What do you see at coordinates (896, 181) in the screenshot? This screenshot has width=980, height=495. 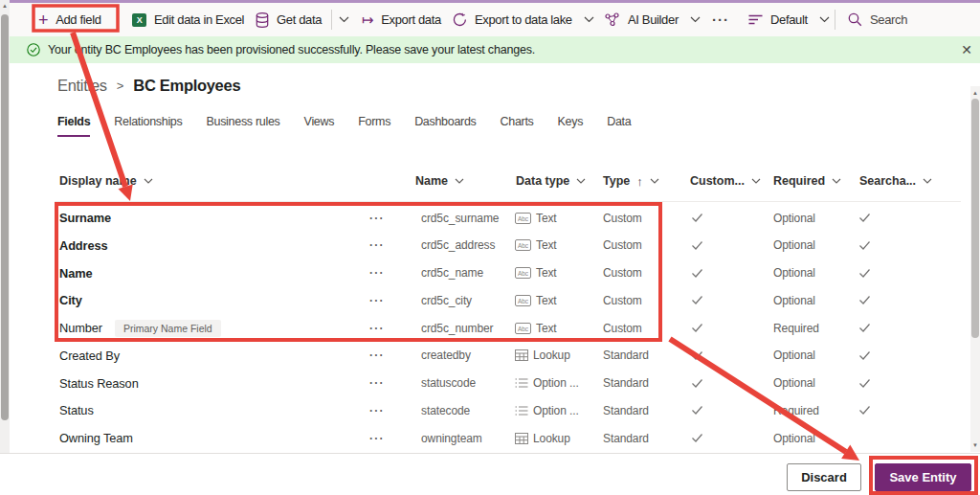 I see `column-header-searchable: Searcha...` at bounding box center [896, 181].